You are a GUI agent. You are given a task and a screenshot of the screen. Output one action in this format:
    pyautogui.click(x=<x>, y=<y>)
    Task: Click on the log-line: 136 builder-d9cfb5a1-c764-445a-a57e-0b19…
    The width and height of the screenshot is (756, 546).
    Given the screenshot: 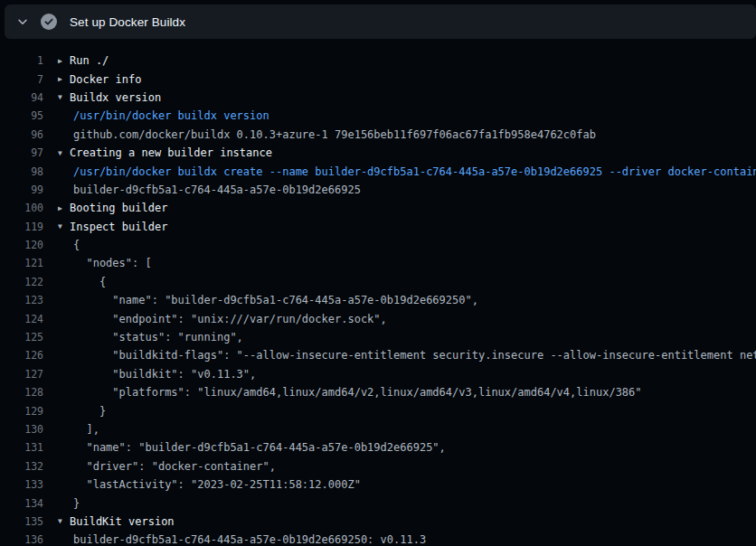 What is the action you would take?
    pyautogui.click(x=378, y=539)
    